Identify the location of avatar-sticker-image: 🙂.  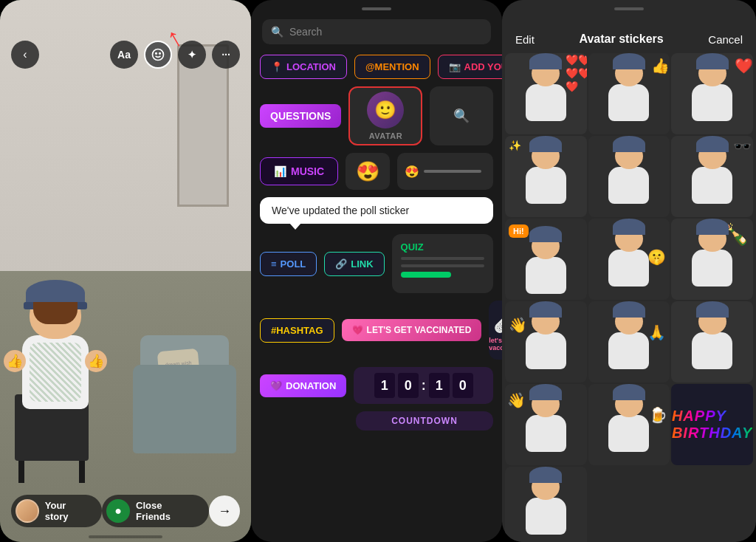
(385, 110).